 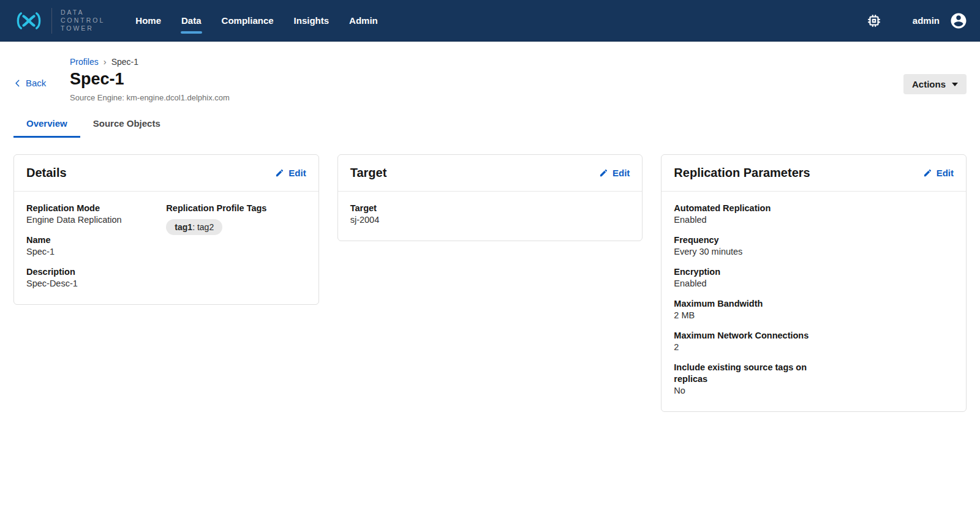 What do you see at coordinates (813, 300) in the screenshot?
I see `replication-parameters-column: Automated Replication Enabled Frequency …` at bounding box center [813, 300].